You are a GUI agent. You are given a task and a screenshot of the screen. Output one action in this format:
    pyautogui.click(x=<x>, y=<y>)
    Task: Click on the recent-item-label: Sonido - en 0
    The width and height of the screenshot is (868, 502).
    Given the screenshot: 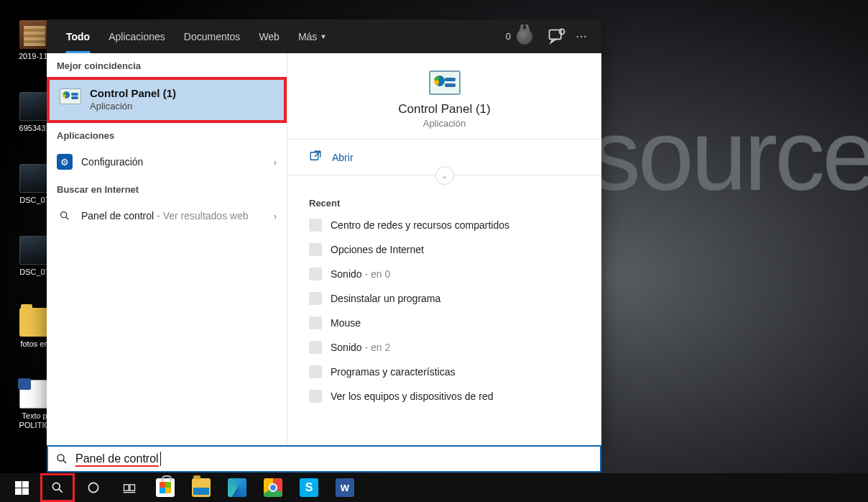 What is the action you would take?
    pyautogui.click(x=361, y=274)
    